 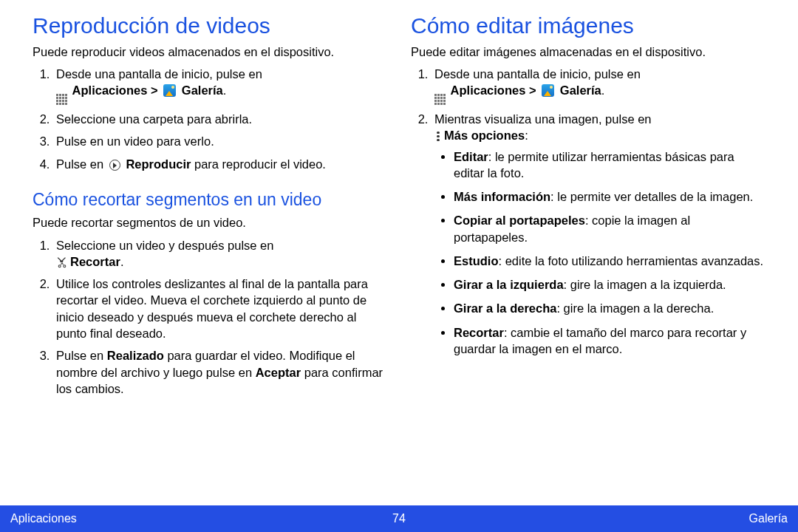 I want to click on play-icon, so click(x=115, y=166).